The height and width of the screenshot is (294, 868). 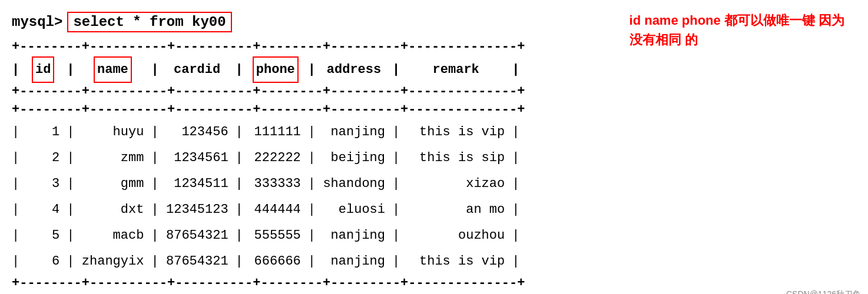 What do you see at coordinates (434, 132) in the screenshot?
I see `table-row: |1|huyu|123456|111111|nanjing|this is vi…` at bounding box center [434, 132].